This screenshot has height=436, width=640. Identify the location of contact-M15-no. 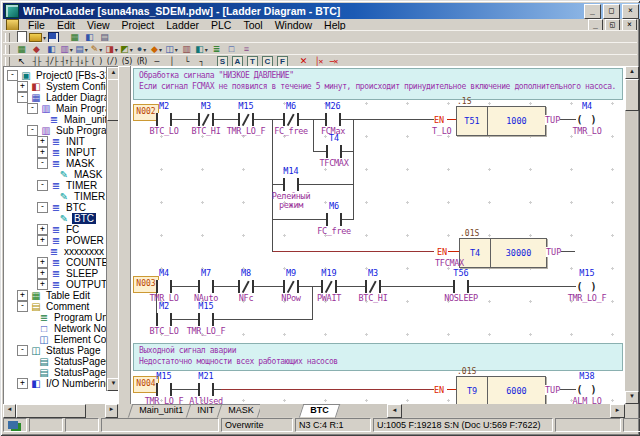
(206, 320).